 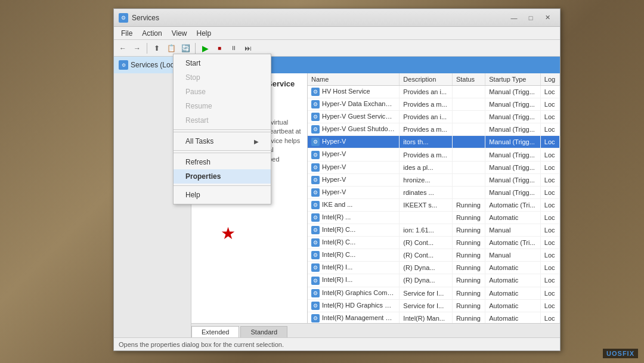 What do you see at coordinates (617, 353) in the screenshot?
I see `watermark-brand: OS` at bounding box center [617, 353].